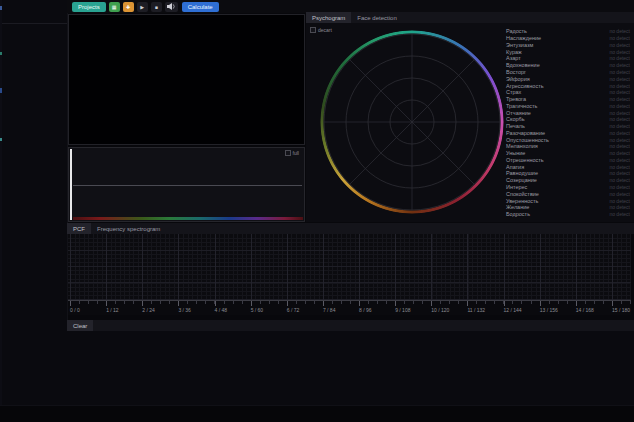  What do you see at coordinates (513, 307) in the screenshot?
I see `axis-tick: 12 / 144` at bounding box center [513, 307].